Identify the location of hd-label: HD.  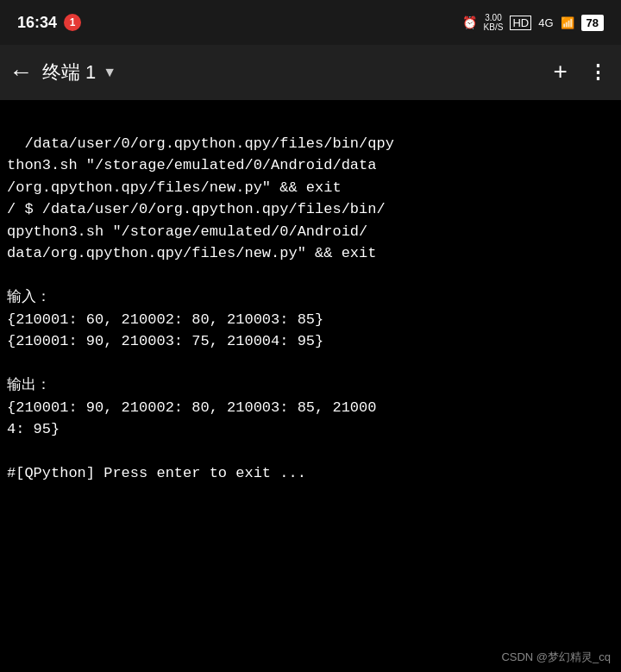
(521, 22).